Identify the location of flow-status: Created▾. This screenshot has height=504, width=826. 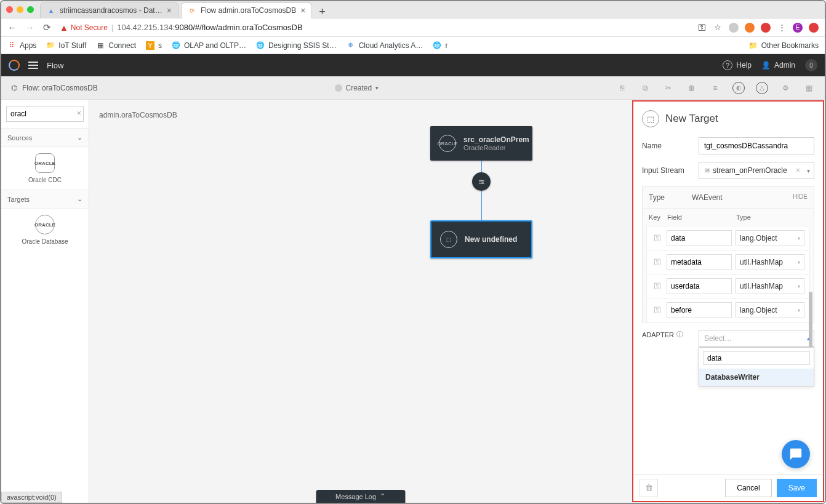
(357, 88).